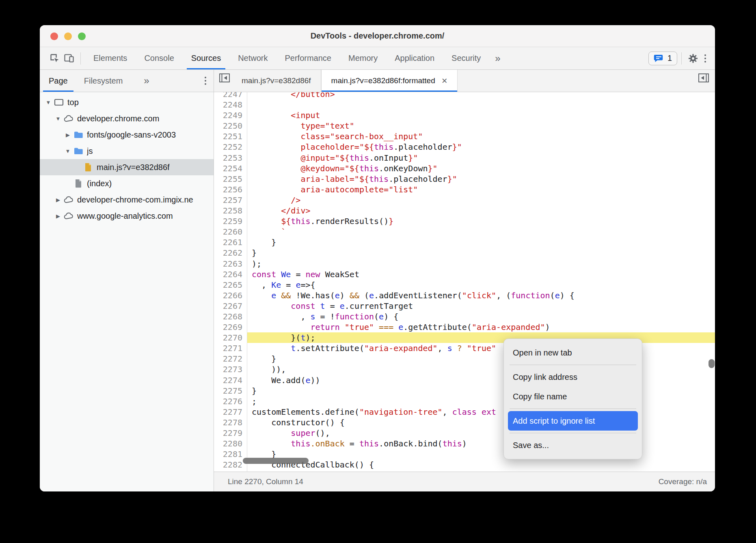 The height and width of the screenshot is (543, 756). Describe the element at coordinates (228, 274) in the screenshot. I see `line-number: 2264` at that location.